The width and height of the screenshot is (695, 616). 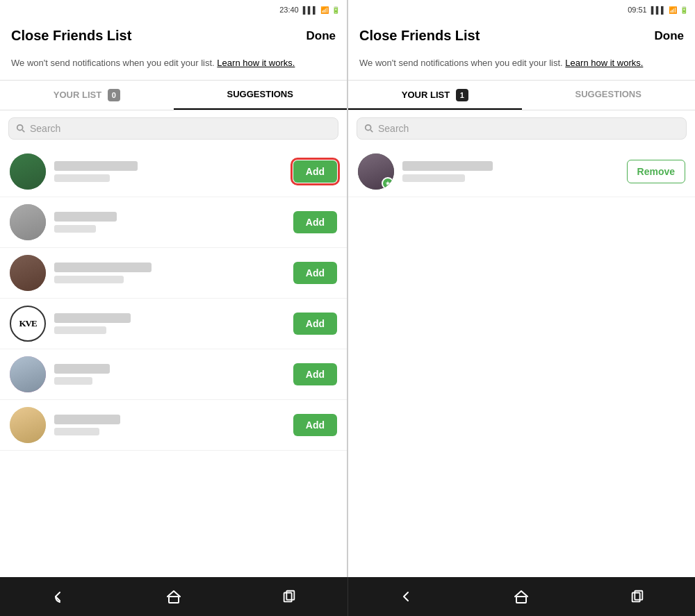 What do you see at coordinates (256, 63) in the screenshot?
I see `left-learn-link: Learn how it works.` at bounding box center [256, 63].